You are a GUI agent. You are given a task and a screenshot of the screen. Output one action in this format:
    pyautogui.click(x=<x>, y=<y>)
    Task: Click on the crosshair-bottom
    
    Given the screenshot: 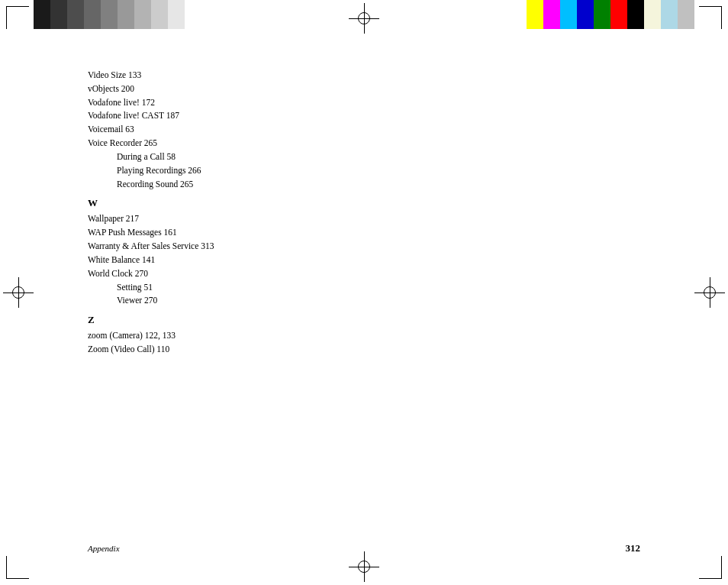 What is the action you would take?
    pyautogui.click(x=364, y=567)
    